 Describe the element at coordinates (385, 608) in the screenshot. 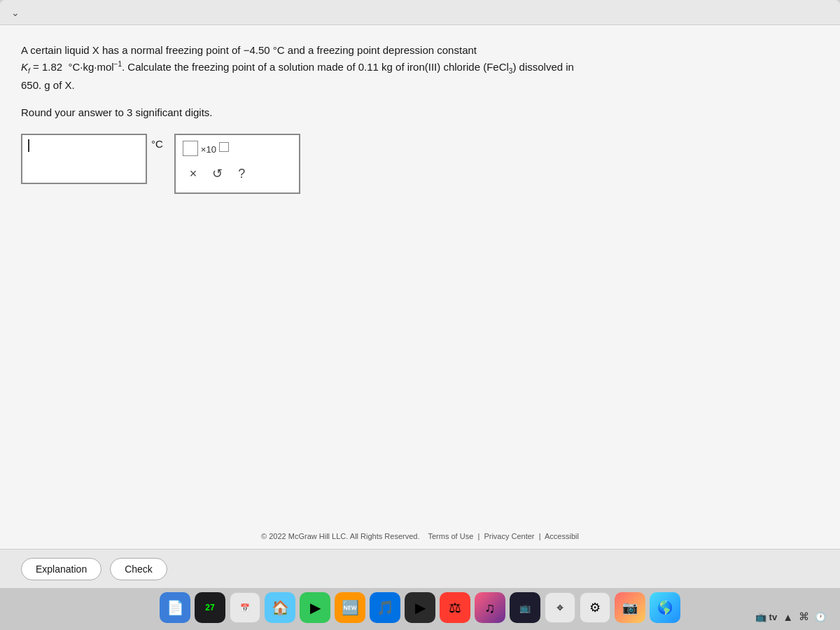

I see `dock-icon-app4: 🎵` at that location.